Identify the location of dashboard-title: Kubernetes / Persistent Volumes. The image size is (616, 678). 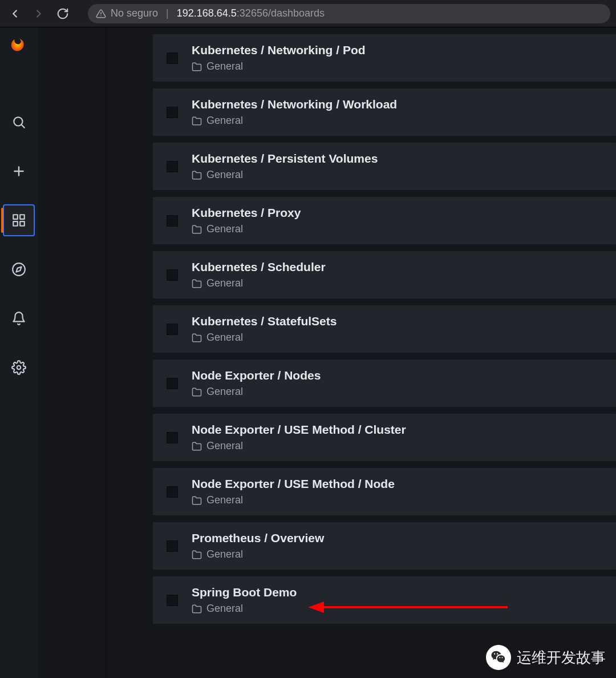
(285, 159).